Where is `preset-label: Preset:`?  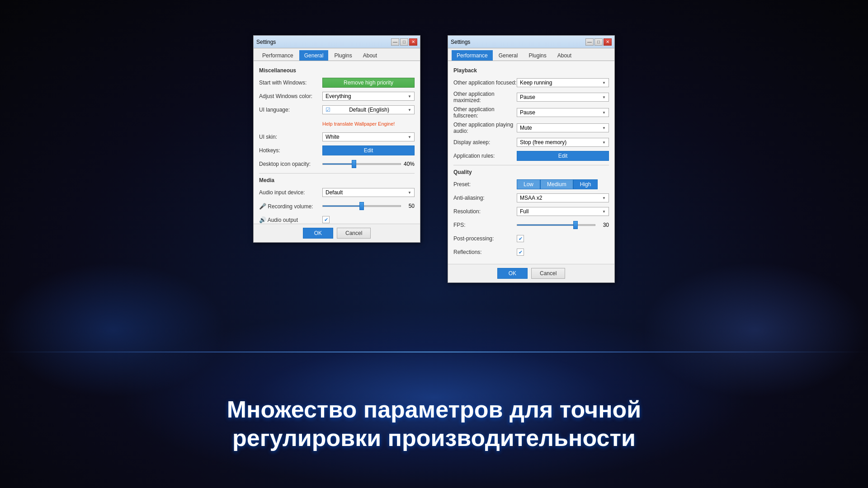 preset-label: Preset: is located at coordinates (485, 184).